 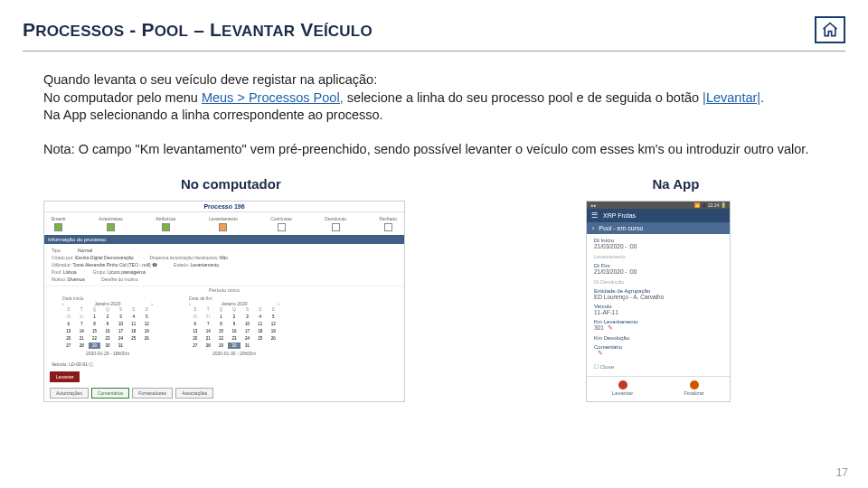 What do you see at coordinates (830, 30) in the screenshot?
I see `home-icon` at bounding box center [830, 30].